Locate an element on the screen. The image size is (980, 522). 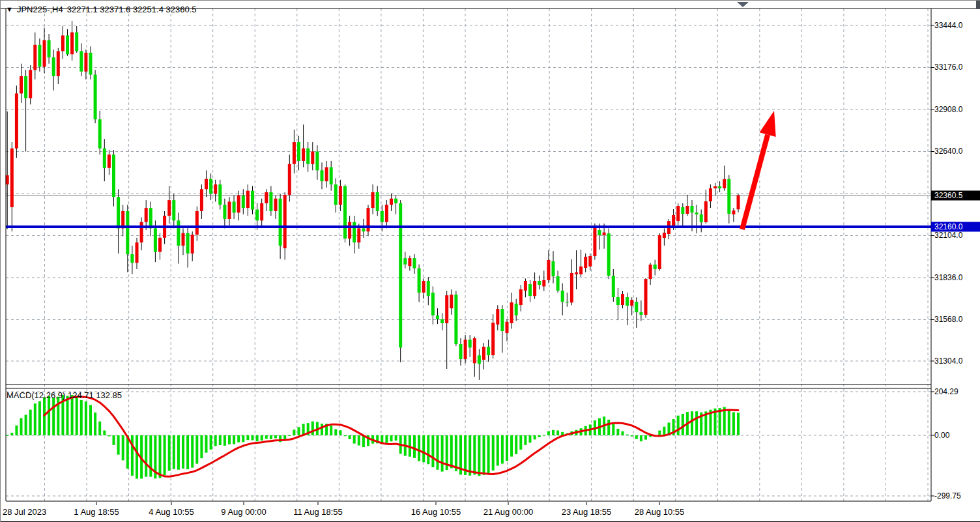
macd-axis-label: -299.75 is located at coordinates (947, 496).